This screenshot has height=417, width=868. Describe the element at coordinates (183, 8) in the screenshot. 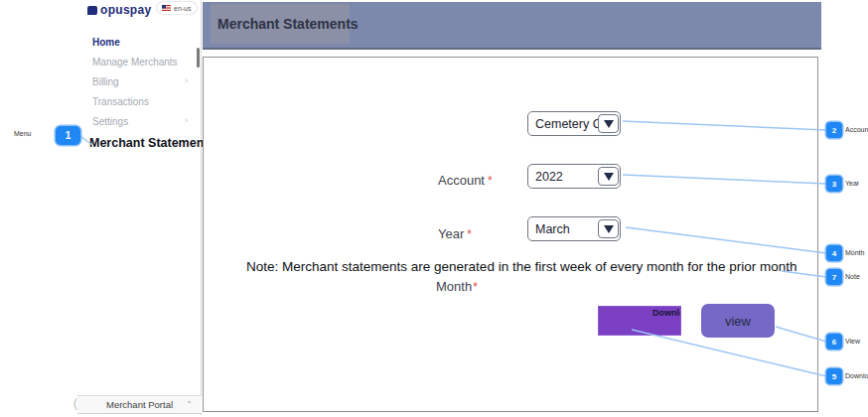

I see `locale-label: en-us` at that location.